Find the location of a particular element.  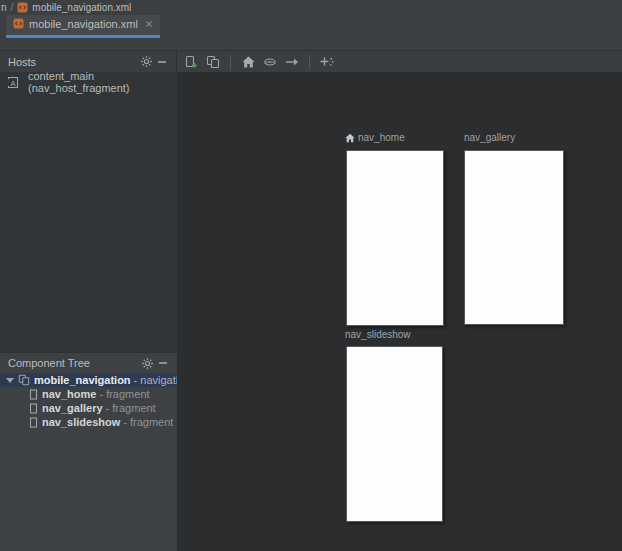

destination-id-text: nav_gallery is located at coordinates (490, 138).